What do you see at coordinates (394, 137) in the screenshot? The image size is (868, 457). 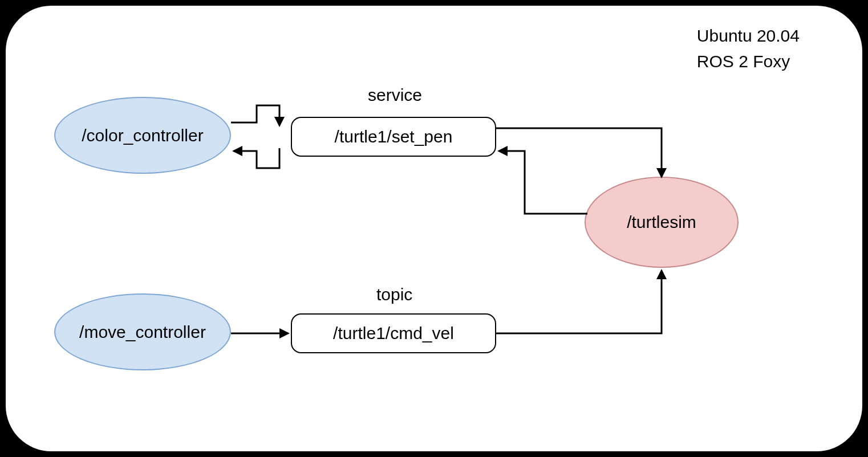 I see `service-set-pen-label: /turtle1/set_pen` at bounding box center [394, 137].